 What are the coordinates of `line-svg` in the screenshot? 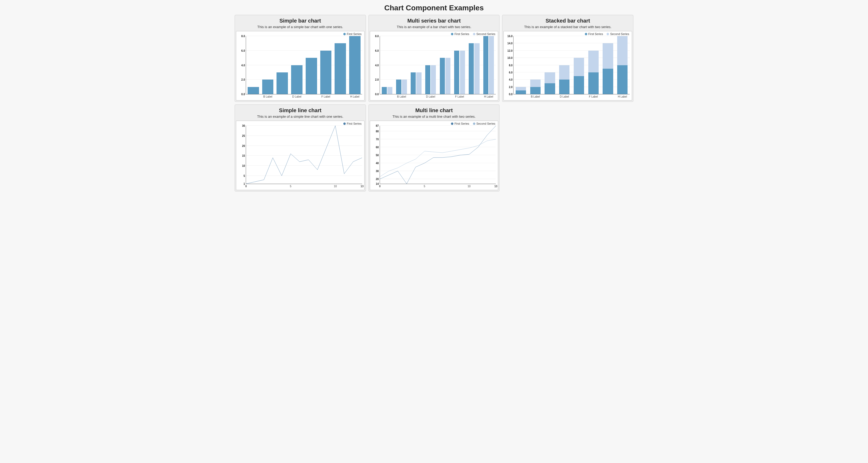 It's located at (438, 155).